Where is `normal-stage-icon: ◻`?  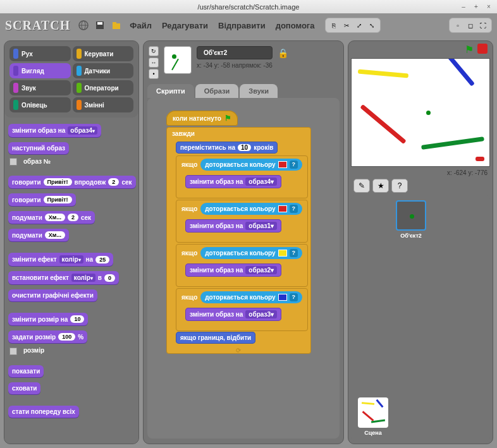
normal-stage-icon: ◻ is located at coordinates (470, 25).